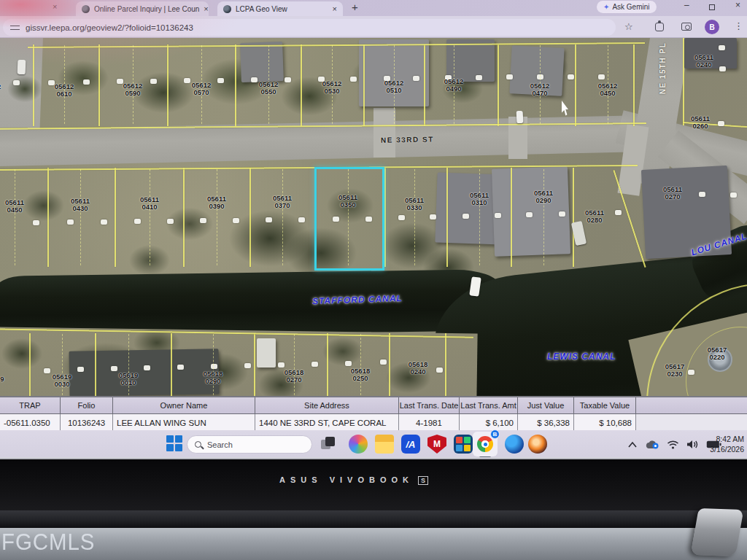  I want to click on parcel-label: 05619 0010, so click(128, 379).